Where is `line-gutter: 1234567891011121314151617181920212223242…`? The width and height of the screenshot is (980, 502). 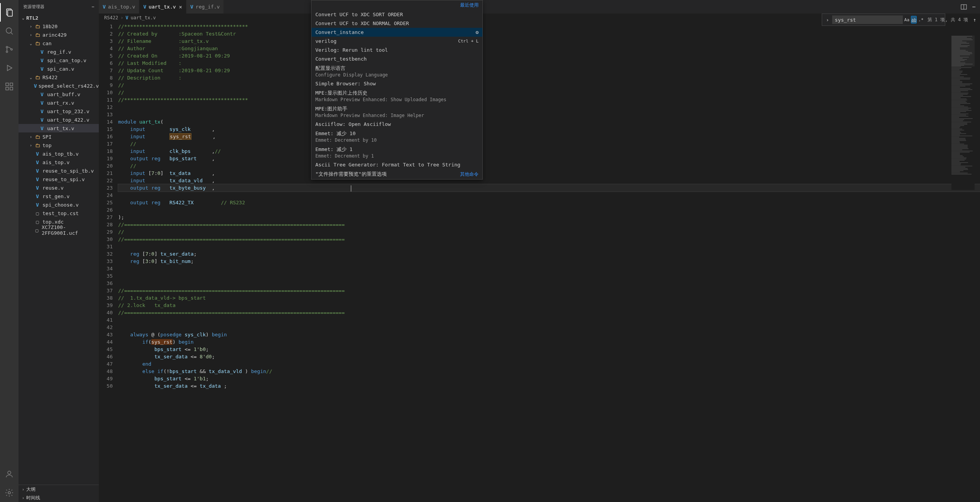 line-gutter: 1234567891011121314151617181920212223242… is located at coordinates (108, 262).